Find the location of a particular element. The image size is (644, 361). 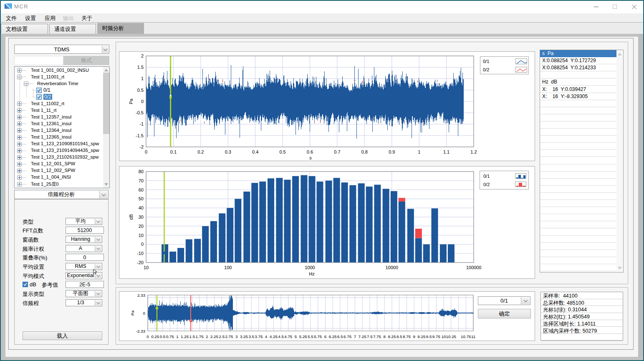

svg-text: 0.7 is located at coordinates (337, 152).